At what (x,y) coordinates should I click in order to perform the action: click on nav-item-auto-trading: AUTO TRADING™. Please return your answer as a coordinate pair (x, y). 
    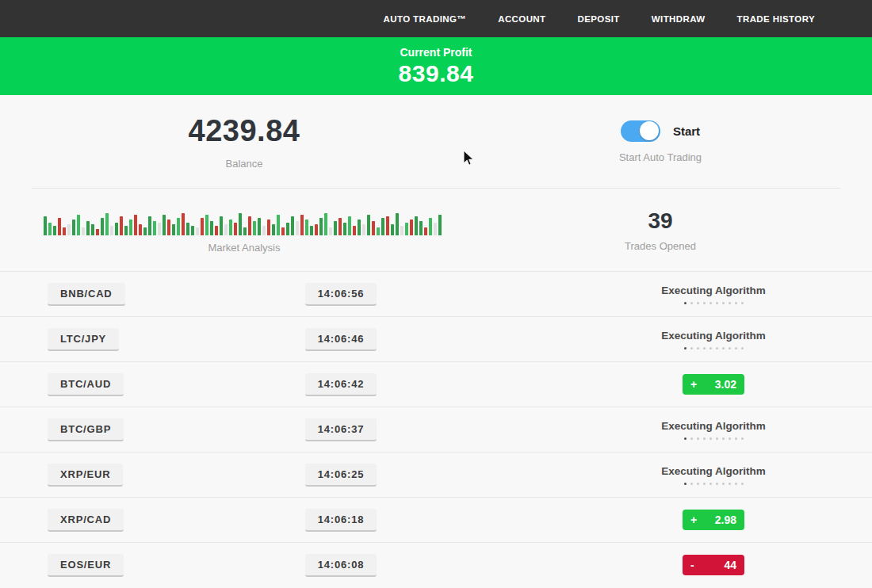
    Looking at the image, I should click on (425, 19).